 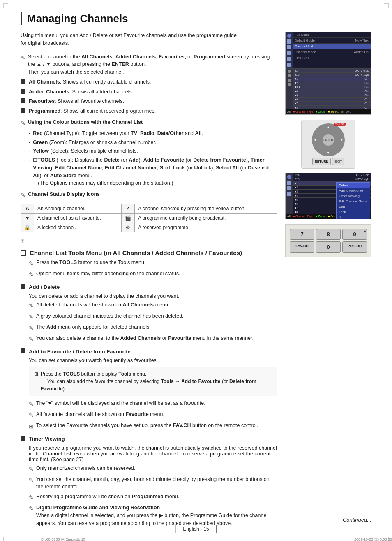 What do you see at coordinates (362, 179) in the screenshot?
I see `s2-name-825: UKTV style` at bounding box center [362, 179].